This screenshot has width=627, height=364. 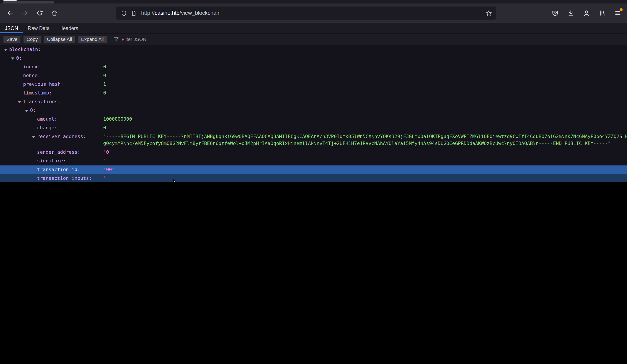 I want to click on json-key: receiver_address:, so click(x=62, y=136).